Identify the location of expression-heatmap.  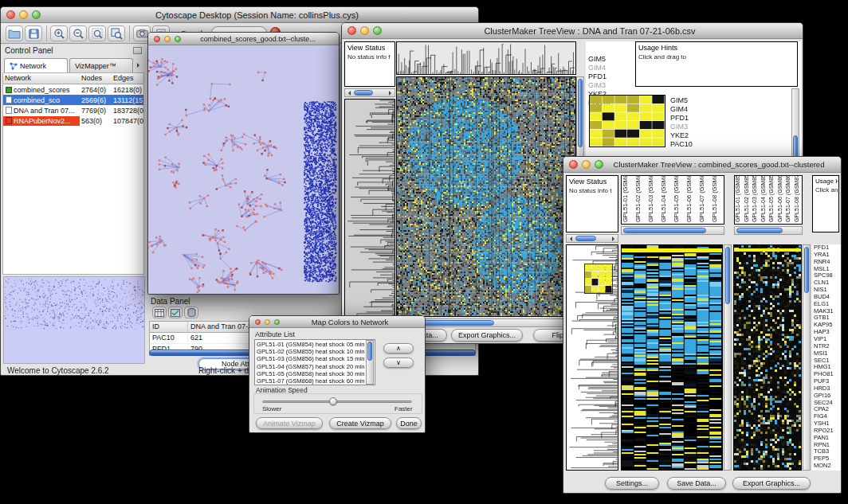
(486, 197).